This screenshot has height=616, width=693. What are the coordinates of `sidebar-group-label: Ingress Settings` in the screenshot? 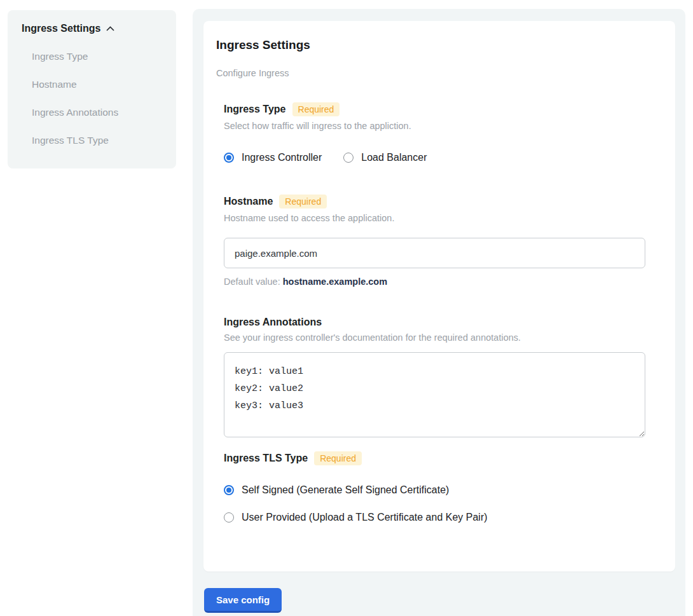 It's located at (61, 29).